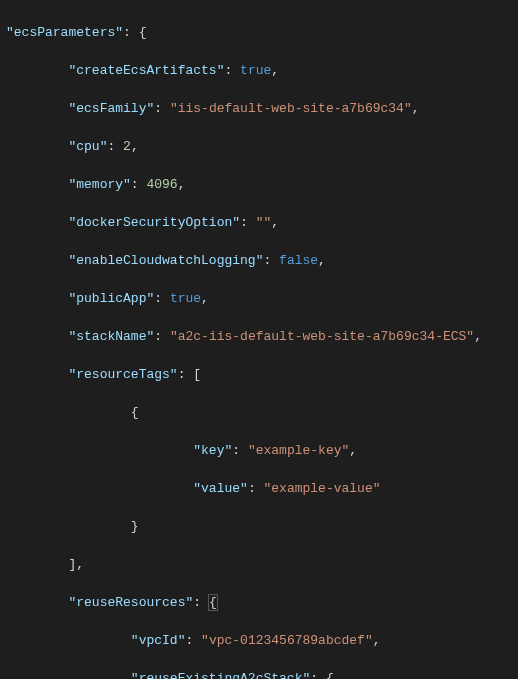  Describe the element at coordinates (262, 602) in the screenshot. I see `code-line: "reuseResources": {` at that location.